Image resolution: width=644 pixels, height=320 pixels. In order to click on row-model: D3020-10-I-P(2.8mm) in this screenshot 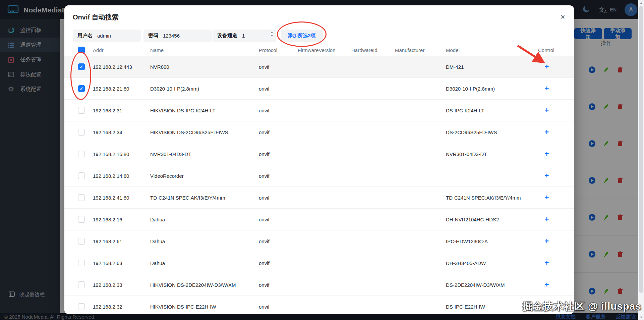, I will do `click(470, 89)`.